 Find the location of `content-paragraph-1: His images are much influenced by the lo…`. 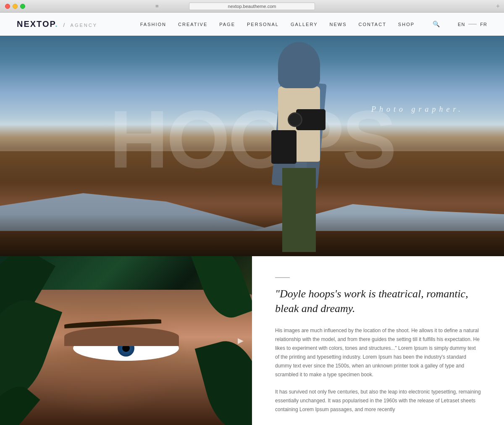

content-paragraph-1: His images are much influenced by the lo… is located at coordinates (378, 353).